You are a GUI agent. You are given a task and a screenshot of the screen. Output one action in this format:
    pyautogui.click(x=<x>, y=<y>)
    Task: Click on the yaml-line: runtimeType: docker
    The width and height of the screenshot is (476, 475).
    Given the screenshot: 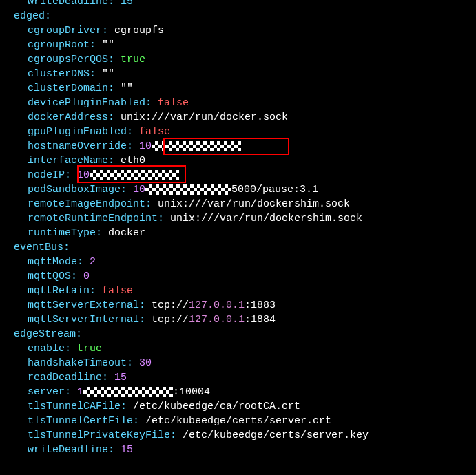 What is the action you would take?
    pyautogui.click(x=238, y=233)
    